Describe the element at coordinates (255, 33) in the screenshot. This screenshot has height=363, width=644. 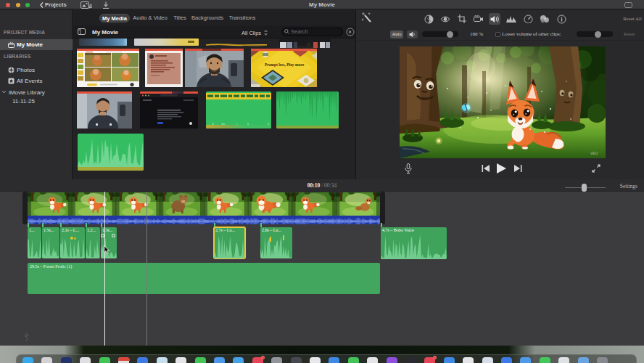
I see `clip-filter-dropdown: All Clips` at that location.